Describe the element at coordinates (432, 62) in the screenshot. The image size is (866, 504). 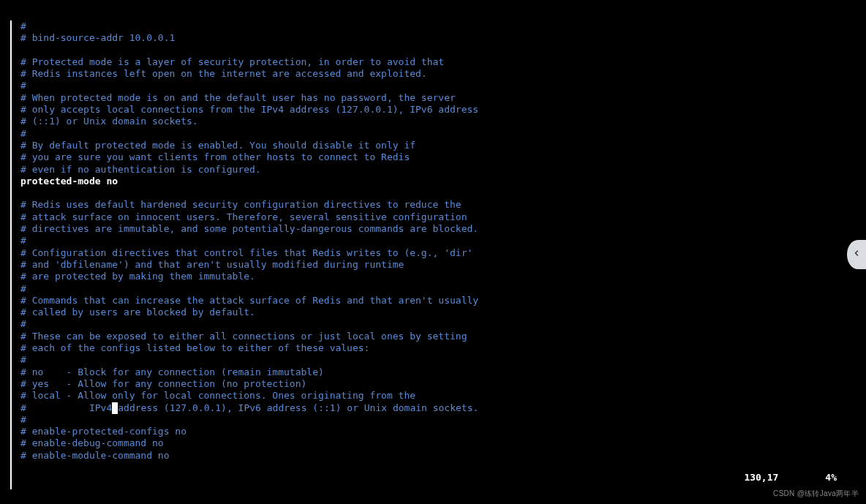
I see `editor-line: # Protected mode is a layer of security …` at that location.